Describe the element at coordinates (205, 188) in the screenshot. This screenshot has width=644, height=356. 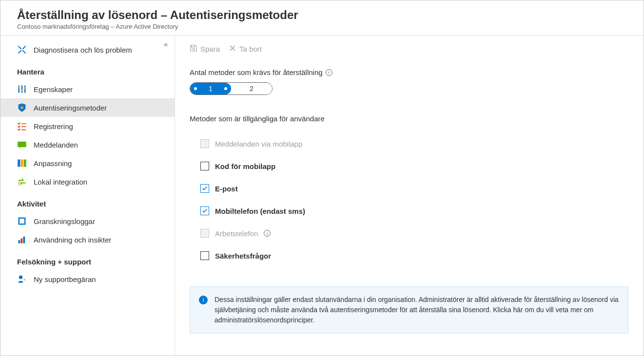
I see `checkbox-email` at that location.